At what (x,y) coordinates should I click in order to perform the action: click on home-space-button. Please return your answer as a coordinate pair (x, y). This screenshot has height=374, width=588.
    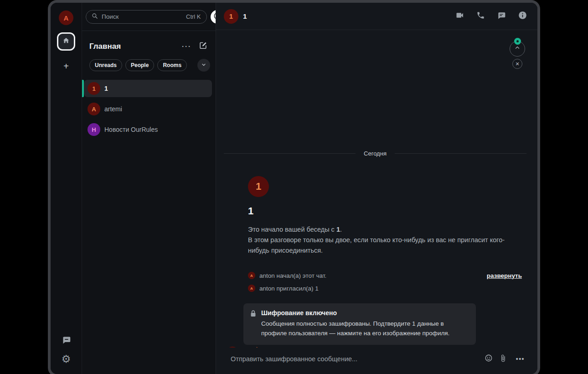
    Looking at the image, I should click on (66, 42).